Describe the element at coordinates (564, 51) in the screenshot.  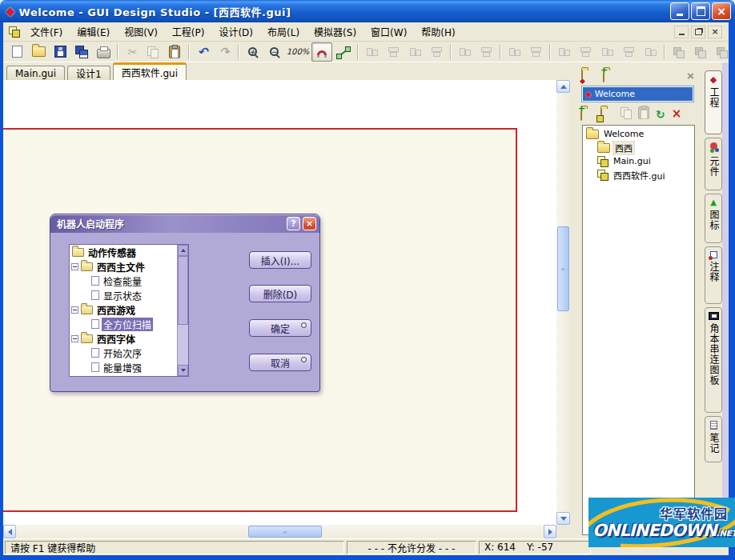
I see `same-size-icon` at that location.